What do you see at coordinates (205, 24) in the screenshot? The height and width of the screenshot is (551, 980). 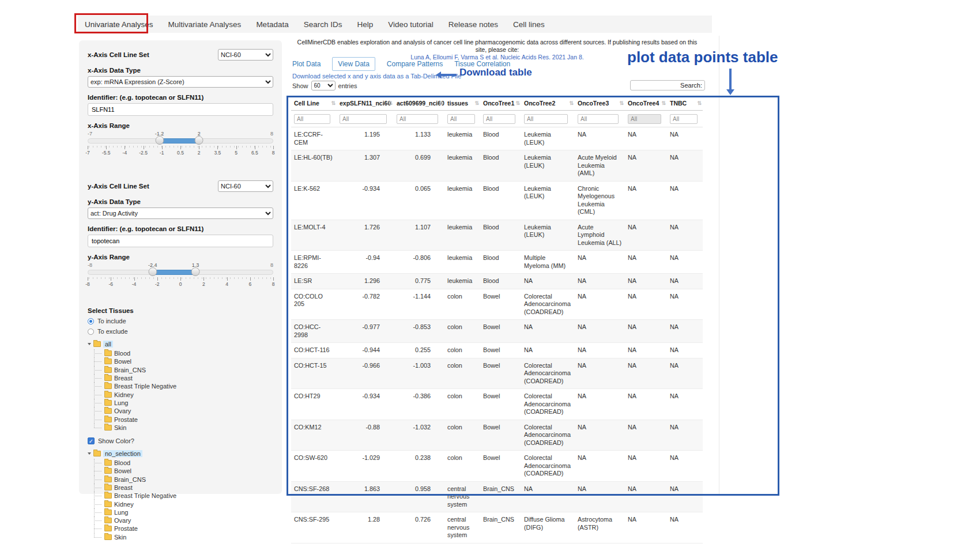 I see `nav-item-multivariate-analyses: Multivariate Analyses` at bounding box center [205, 24].